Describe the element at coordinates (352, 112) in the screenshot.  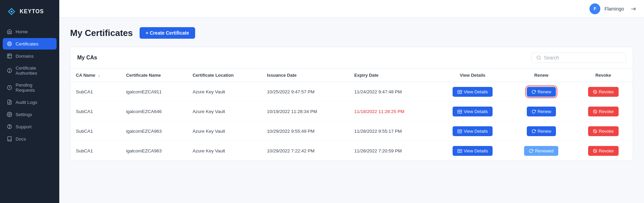
I see `table-row: SubCA1 igalcomEZCA646 Azure Key Vault 10…` at that location.